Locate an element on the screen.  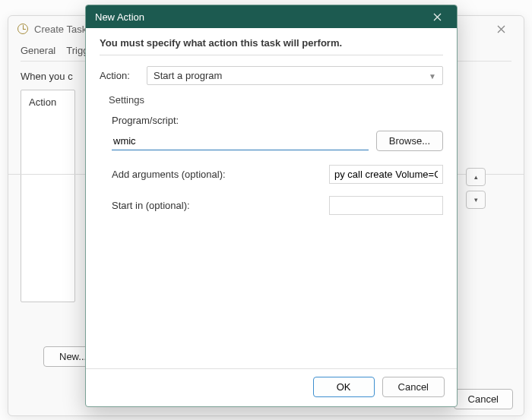
cancel-button: Cancel is located at coordinates (413, 387).